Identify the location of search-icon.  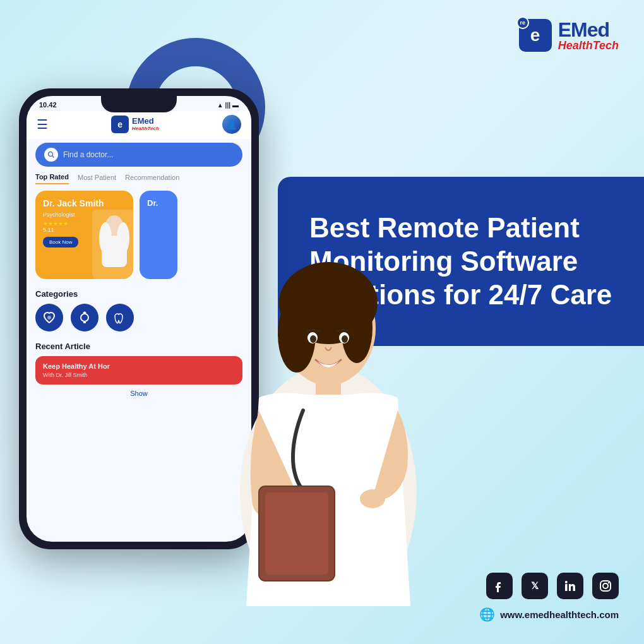
(51, 155).